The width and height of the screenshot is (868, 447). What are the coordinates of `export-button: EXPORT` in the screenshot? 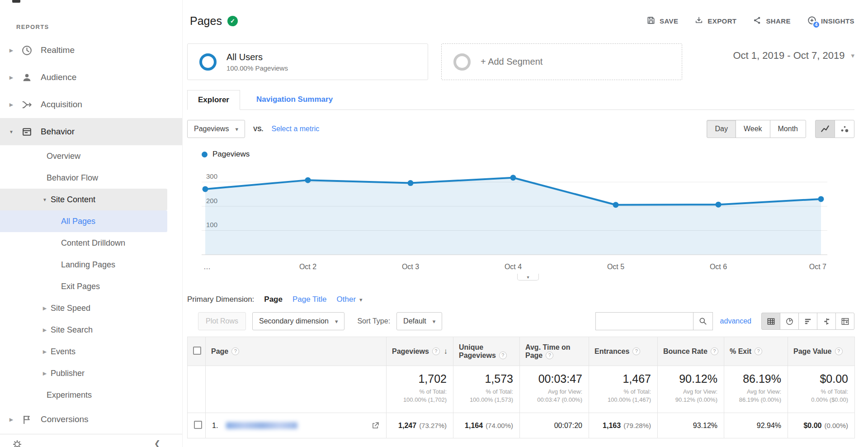 It's located at (715, 21).